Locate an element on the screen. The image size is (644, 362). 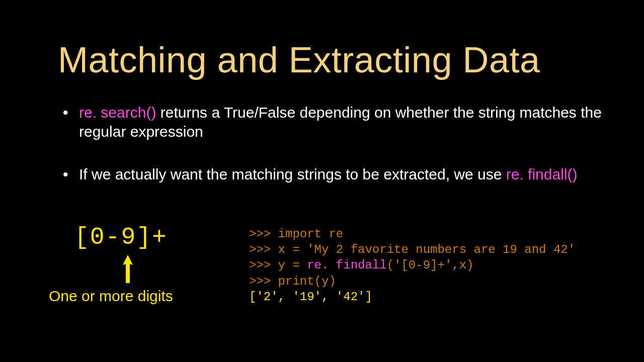
regex-pattern: [0-9]+ is located at coordinates (121, 237).